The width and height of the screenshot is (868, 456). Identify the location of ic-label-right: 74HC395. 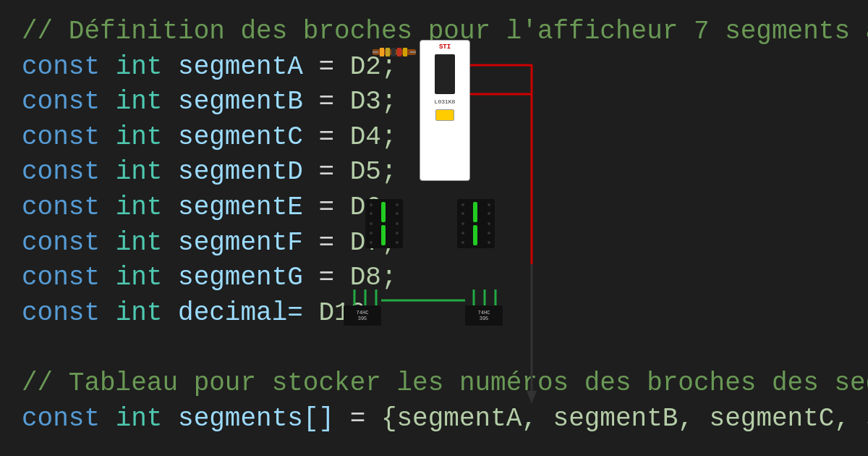
(485, 316).